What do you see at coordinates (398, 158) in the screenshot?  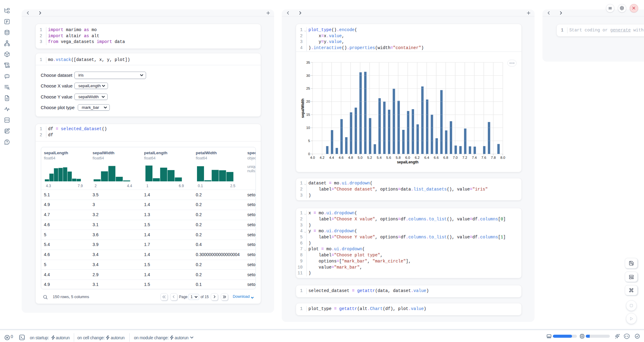 I see `svg-text: 5.8` at bounding box center [398, 158].